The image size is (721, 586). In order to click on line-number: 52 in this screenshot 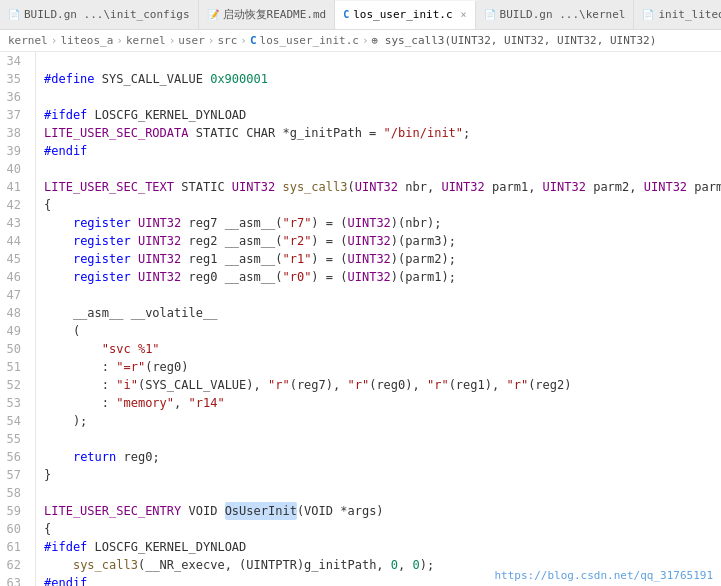, I will do `click(14, 385)`.